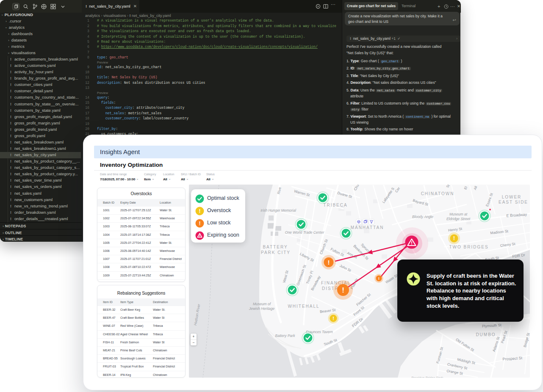  What do you see at coordinates (517, 215) in the screenshot?
I see `svg-text: E Broadway` at bounding box center [517, 215].